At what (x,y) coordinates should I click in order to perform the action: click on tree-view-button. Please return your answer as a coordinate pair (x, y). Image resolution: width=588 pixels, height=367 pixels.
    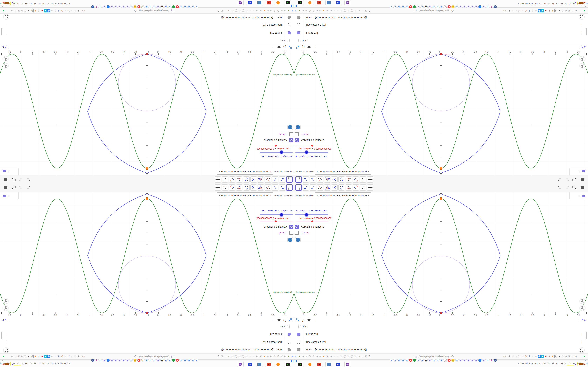
    Looking at the image, I should click on (298, 320).